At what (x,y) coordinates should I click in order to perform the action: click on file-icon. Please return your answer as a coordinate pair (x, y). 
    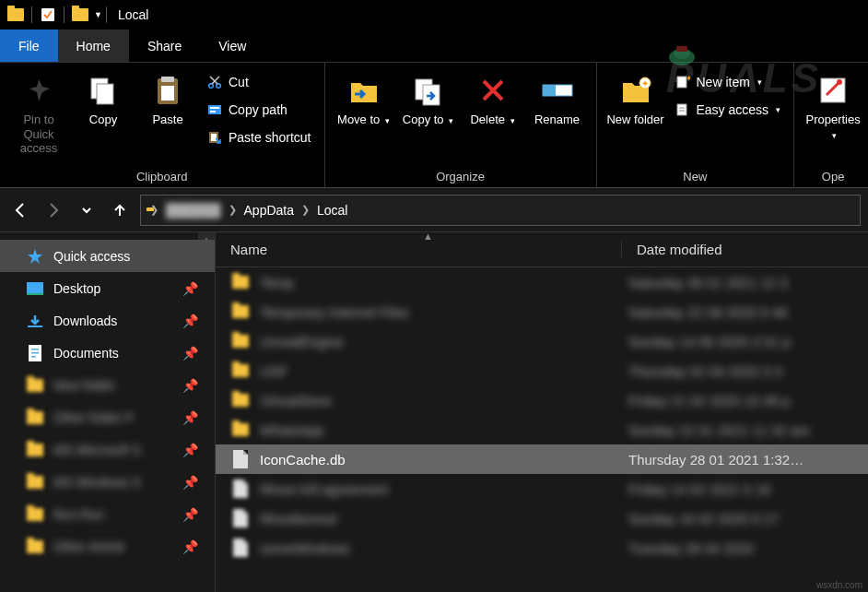
    Looking at the image, I should click on (240, 459).